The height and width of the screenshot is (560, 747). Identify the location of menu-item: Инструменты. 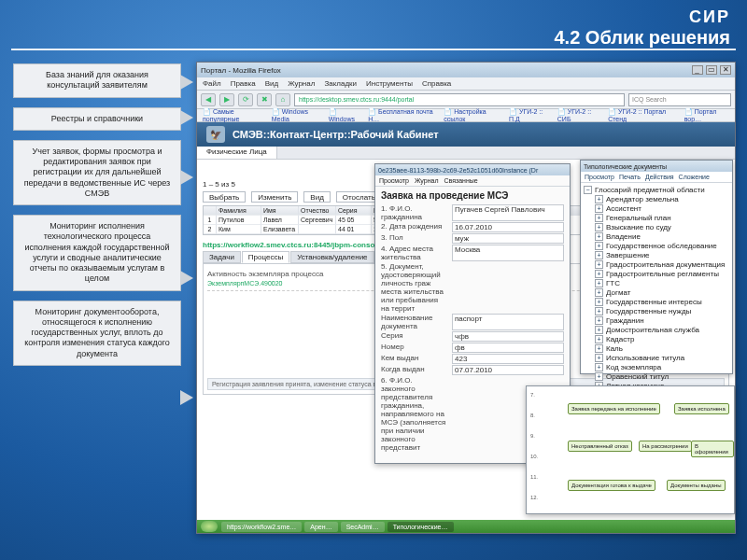
(389, 84).